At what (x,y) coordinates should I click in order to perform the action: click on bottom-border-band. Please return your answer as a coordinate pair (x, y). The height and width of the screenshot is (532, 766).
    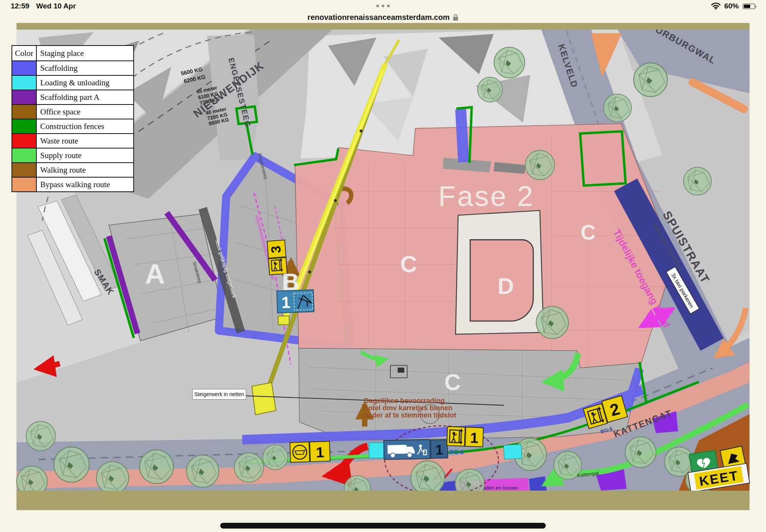
    Looking at the image, I should click on (383, 501).